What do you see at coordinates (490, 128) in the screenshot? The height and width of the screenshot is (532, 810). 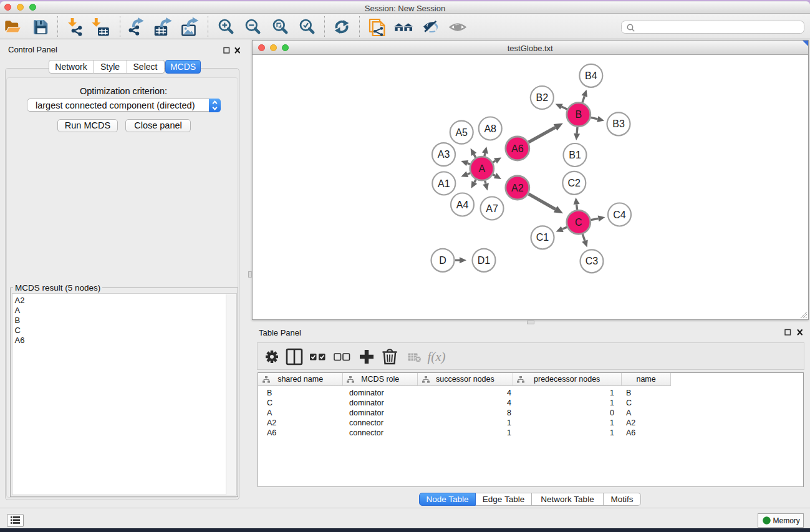 I see `svg-text: A8` at bounding box center [490, 128].